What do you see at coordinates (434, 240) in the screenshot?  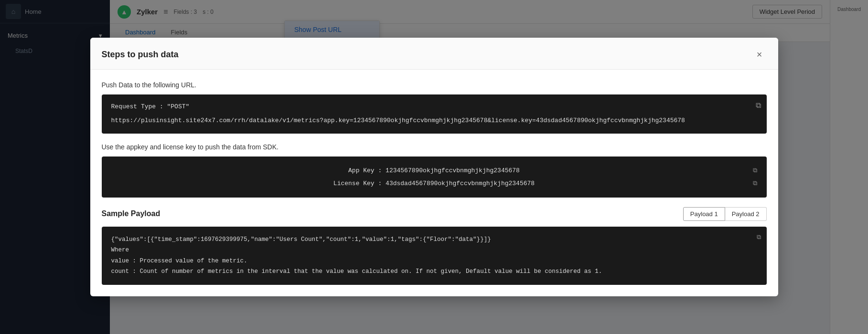 I see `payload-line1: {"values":[{"time_stamp":1697629399975,"…` at bounding box center [434, 240].